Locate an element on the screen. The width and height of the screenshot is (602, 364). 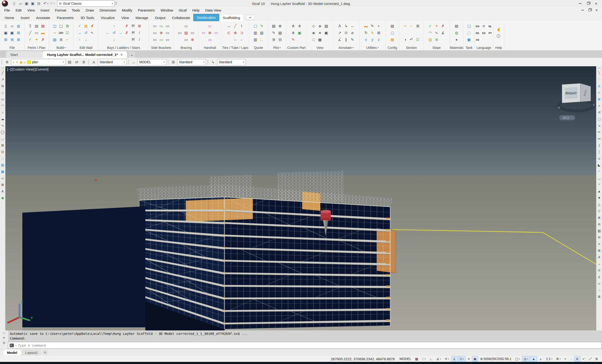
brace-right-icon: ▭ is located at coordinates (193, 33).